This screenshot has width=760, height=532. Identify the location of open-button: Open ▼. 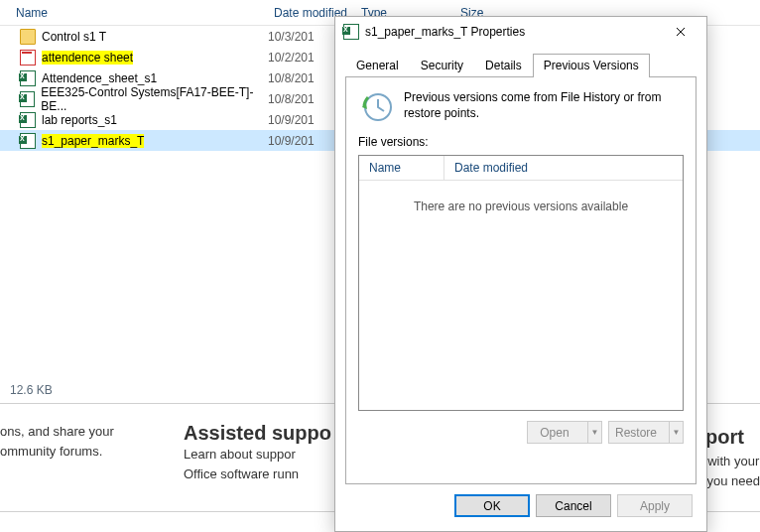
(565, 433).